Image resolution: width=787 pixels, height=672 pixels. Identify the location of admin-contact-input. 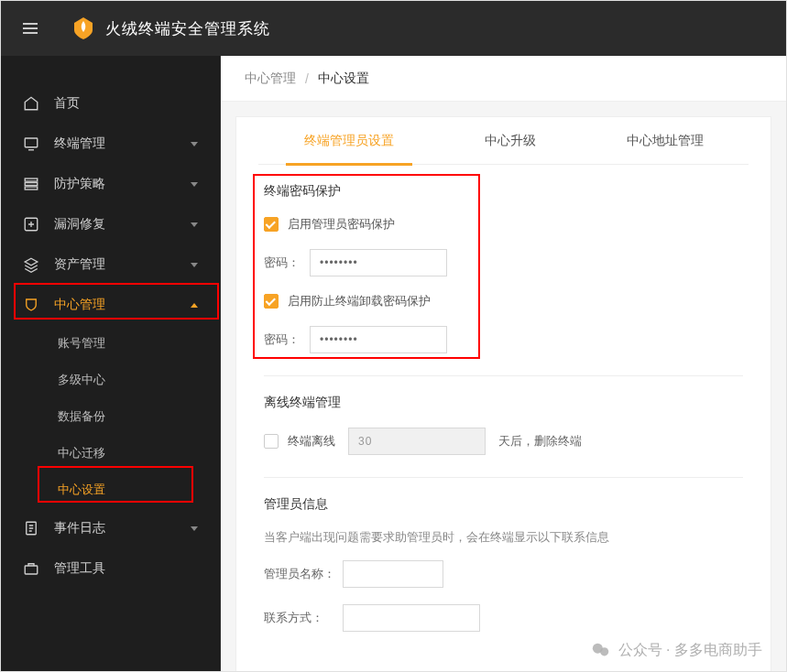
(411, 618).